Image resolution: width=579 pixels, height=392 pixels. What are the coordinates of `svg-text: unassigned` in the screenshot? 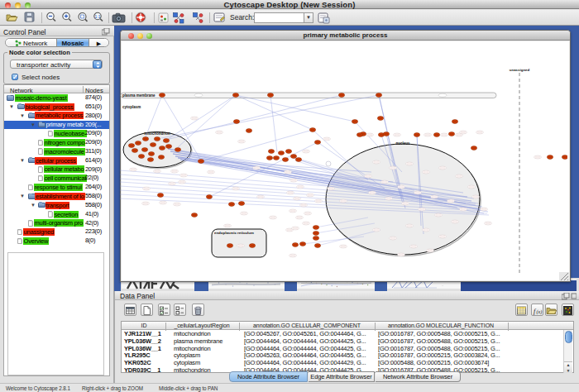 It's located at (519, 69).